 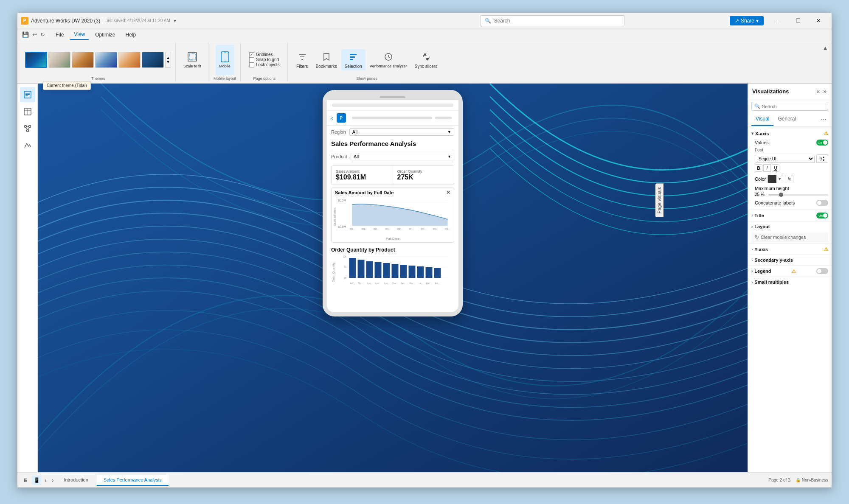 I want to click on panel-search-box: 🔍, so click(x=790, y=106).